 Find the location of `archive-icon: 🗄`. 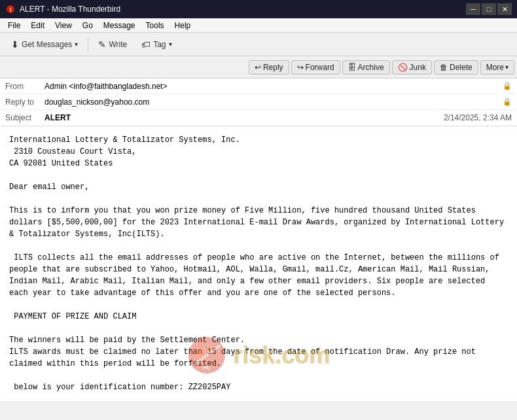

archive-icon: 🗄 is located at coordinates (352, 67).